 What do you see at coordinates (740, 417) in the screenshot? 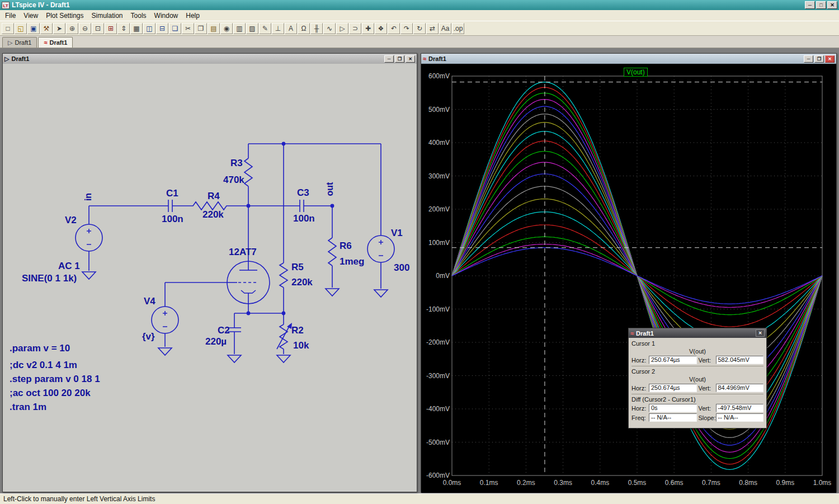
I see `slope-field: -- N/A--` at bounding box center [740, 417].